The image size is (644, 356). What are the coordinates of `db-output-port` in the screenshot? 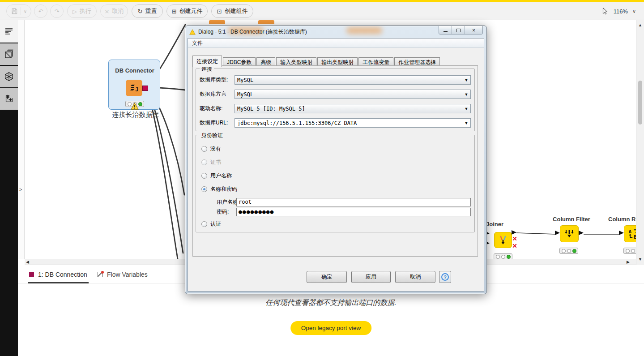 It's located at (145, 88).